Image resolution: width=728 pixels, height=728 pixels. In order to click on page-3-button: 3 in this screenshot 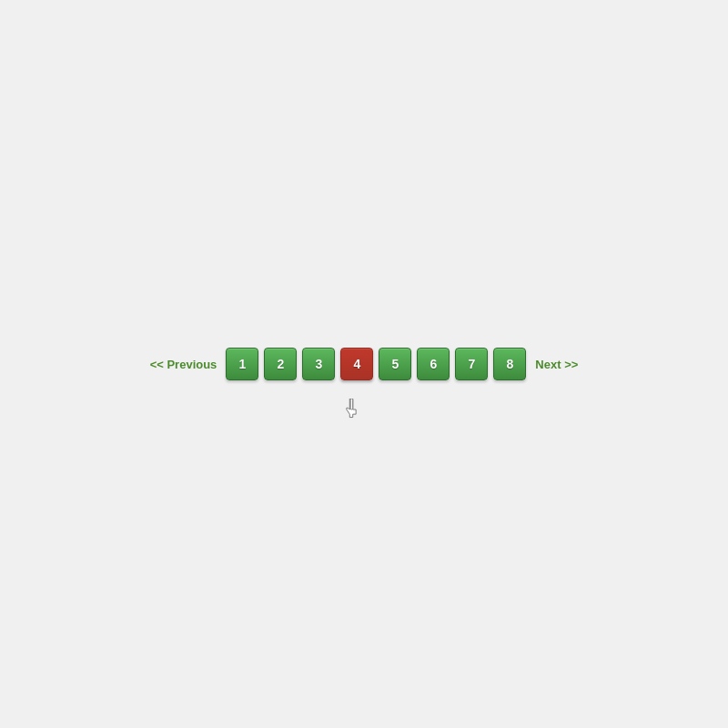, I will do `click(318, 364)`.